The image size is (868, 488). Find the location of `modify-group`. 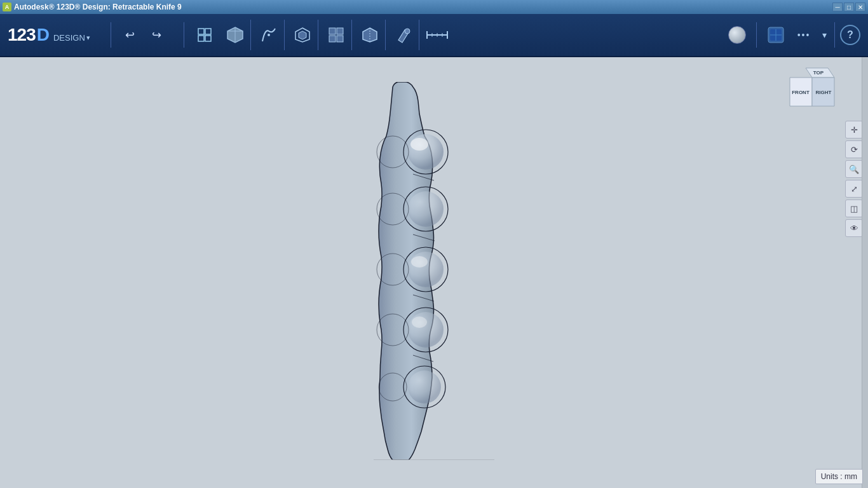

modify-group is located at coordinates (404, 35).